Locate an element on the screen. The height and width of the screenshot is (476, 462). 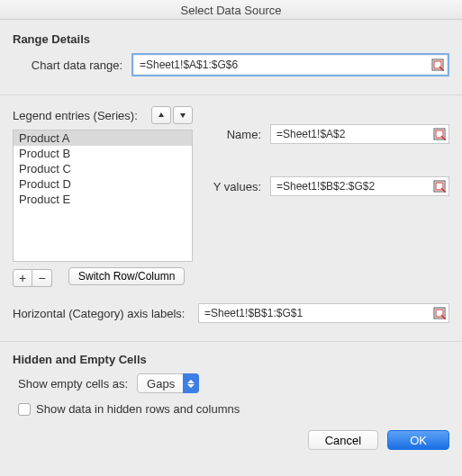
series-listbox: Product A Product B Product C Product D … is located at coordinates (103, 196).